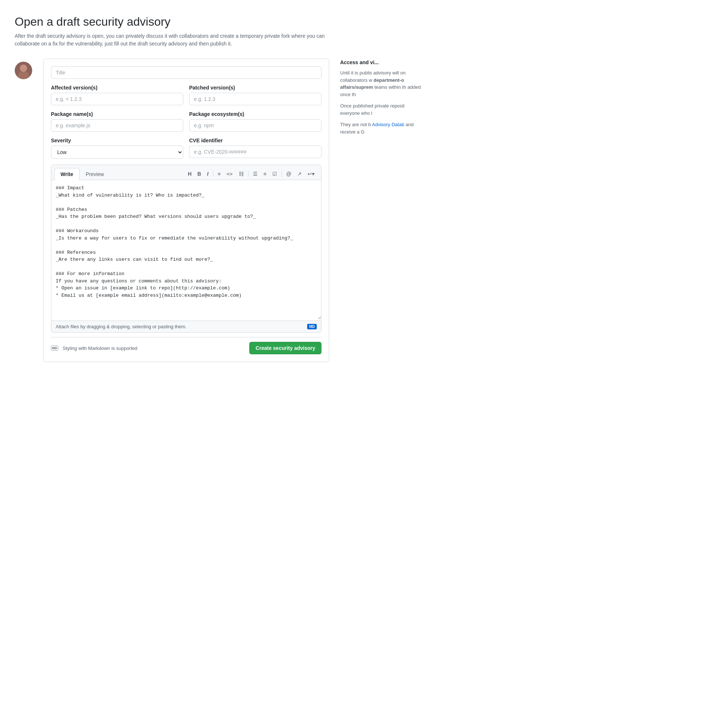  Describe the element at coordinates (186, 172) in the screenshot. I see `editor-tabs-bar: Write Preview H B I ≡` at that location.